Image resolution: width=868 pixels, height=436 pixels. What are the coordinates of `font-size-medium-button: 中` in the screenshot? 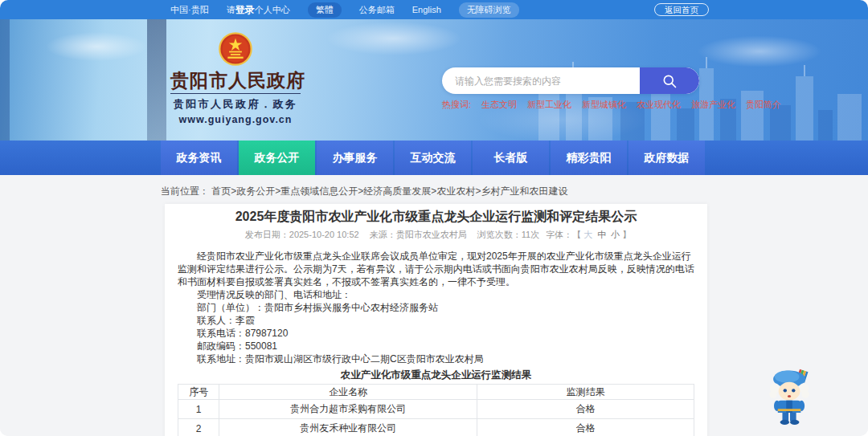 It's located at (601, 234).